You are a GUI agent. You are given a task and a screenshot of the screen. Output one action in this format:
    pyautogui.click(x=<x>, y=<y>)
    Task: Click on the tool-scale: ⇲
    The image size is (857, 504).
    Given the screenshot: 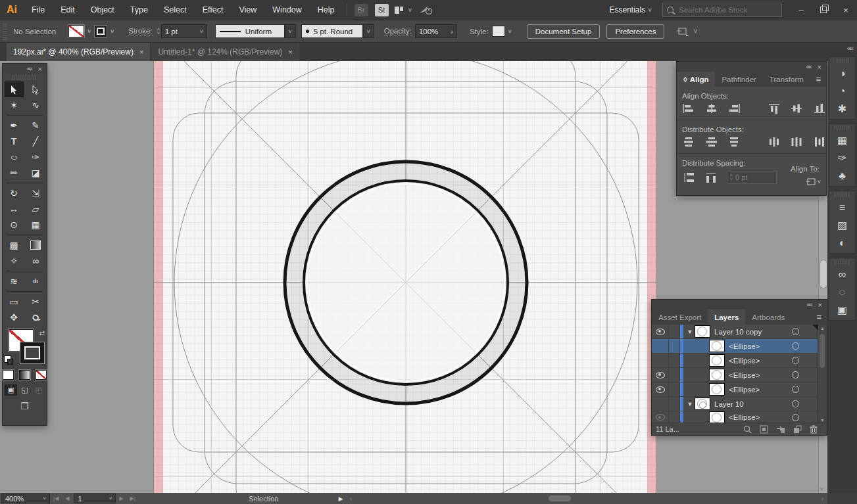 What is the action you would take?
    pyautogui.click(x=36, y=193)
    